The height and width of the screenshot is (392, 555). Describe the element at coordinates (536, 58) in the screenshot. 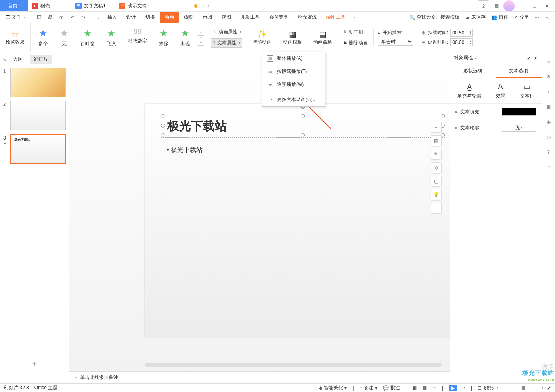

I see `close-panel: ✕` at that location.